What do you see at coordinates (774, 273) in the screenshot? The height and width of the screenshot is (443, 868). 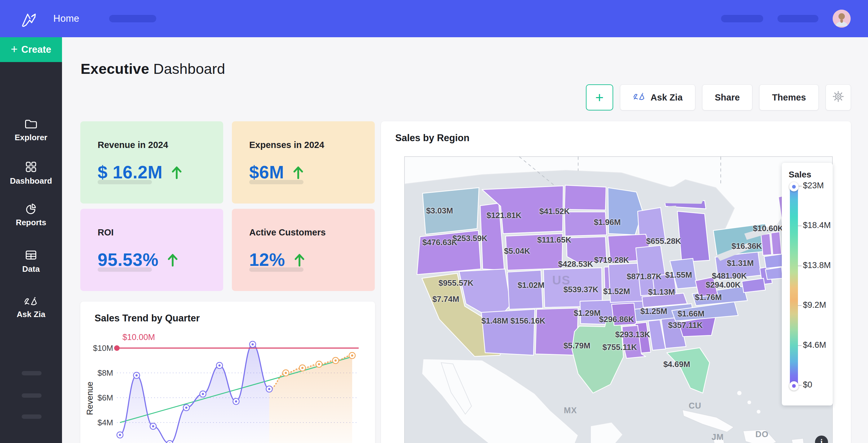 I see `state-CT` at bounding box center [774, 273].